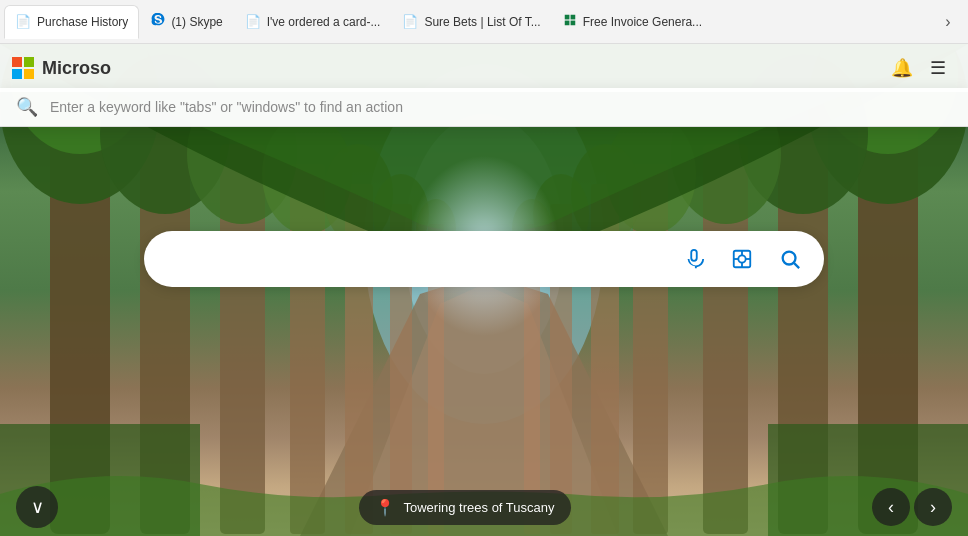 The image size is (968, 536). Describe the element at coordinates (23, 68) in the screenshot. I see `microsoft-logo` at that location.